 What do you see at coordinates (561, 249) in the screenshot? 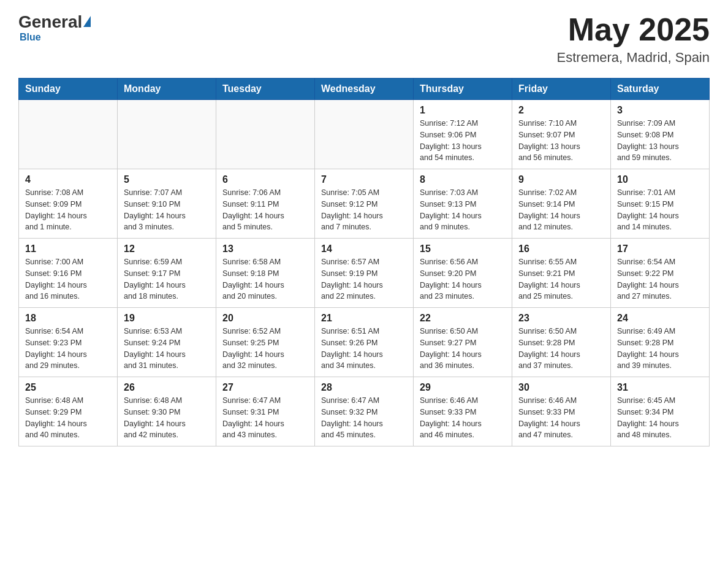
I see `day-number: 16` at bounding box center [561, 249].